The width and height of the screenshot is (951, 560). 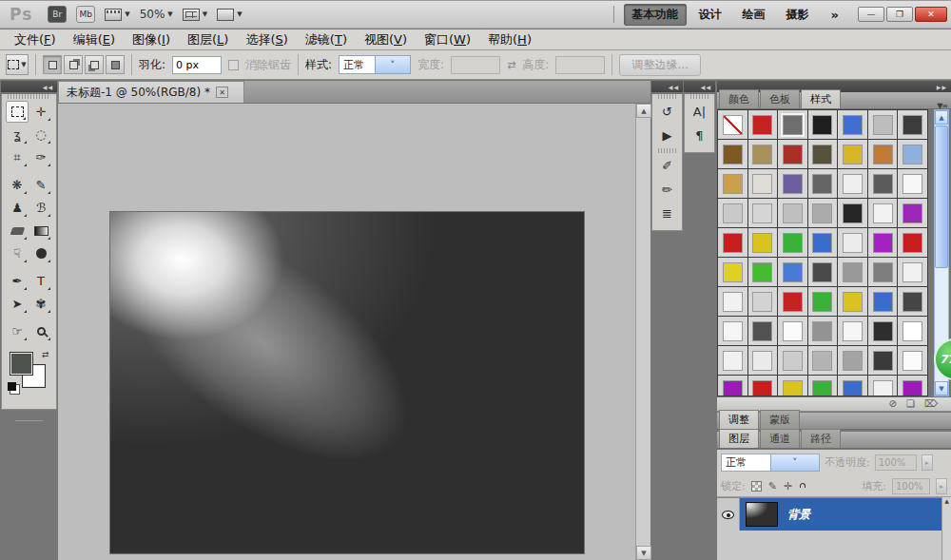 I want to click on gradient-tool, so click(x=41, y=230).